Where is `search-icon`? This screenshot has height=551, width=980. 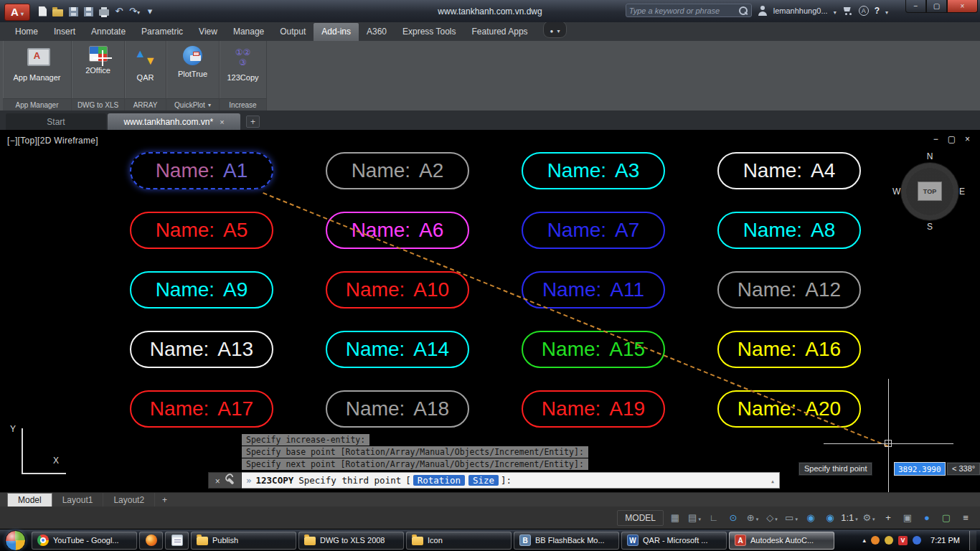
search-icon is located at coordinates (743, 11).